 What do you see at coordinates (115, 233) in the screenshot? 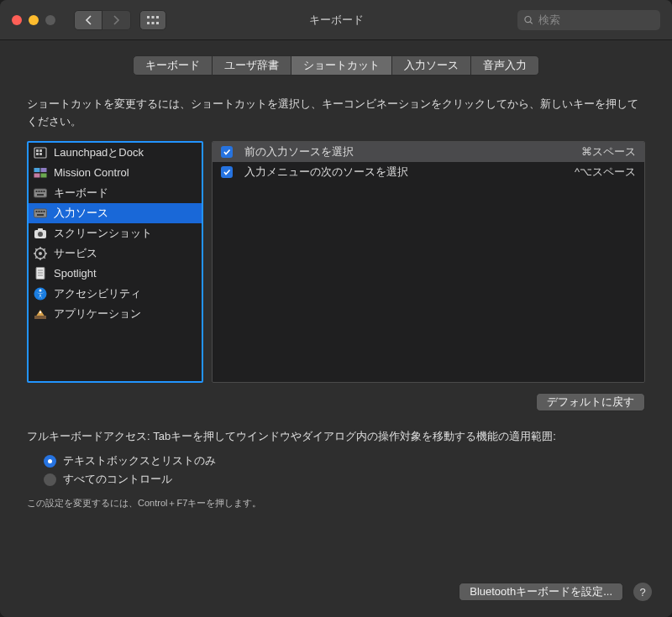
I see `category-screenshot: スクリーンショット` at bounding box center [115, 233].